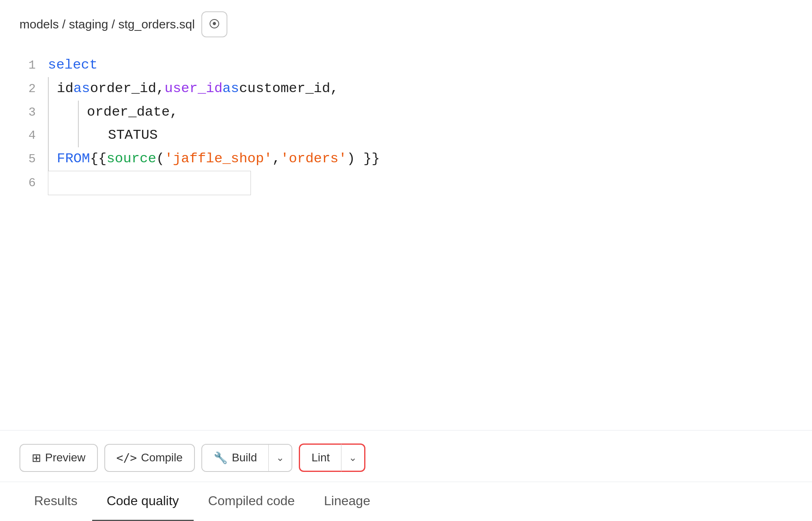 The width and height of the screenshot is (812, 521). What do you see at coordinates (73, 159) in the screenshot?
I see `token-from: FROM` at bounding box center [73, 159].